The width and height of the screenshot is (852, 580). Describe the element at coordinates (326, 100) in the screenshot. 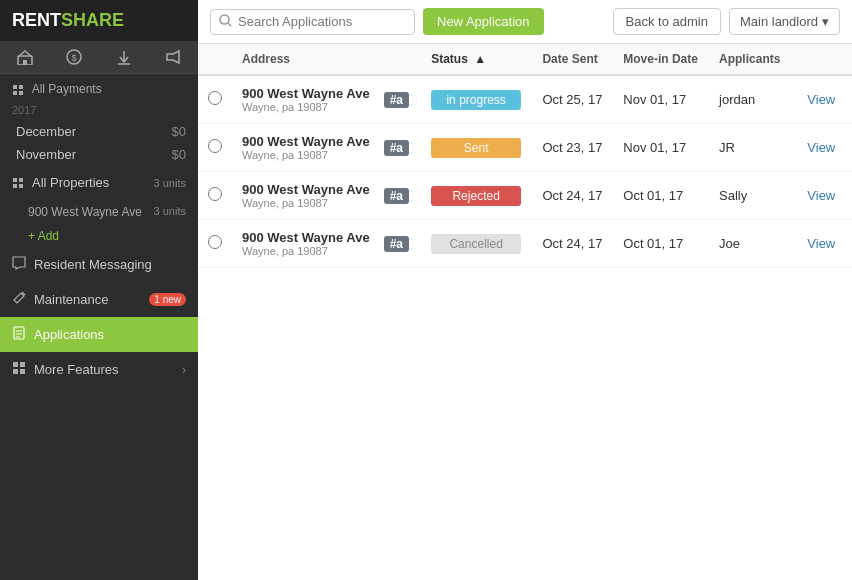

I see `address-cell-0: 900 West Wayne Ave Wayne, pa 19087 #a` at that location.